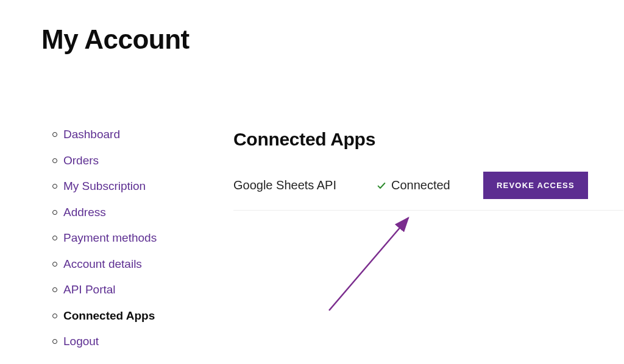  Describe the element at coordinates (81, 161) in the screenshot. I see `sidebar-item-orders: Orders` at that location.